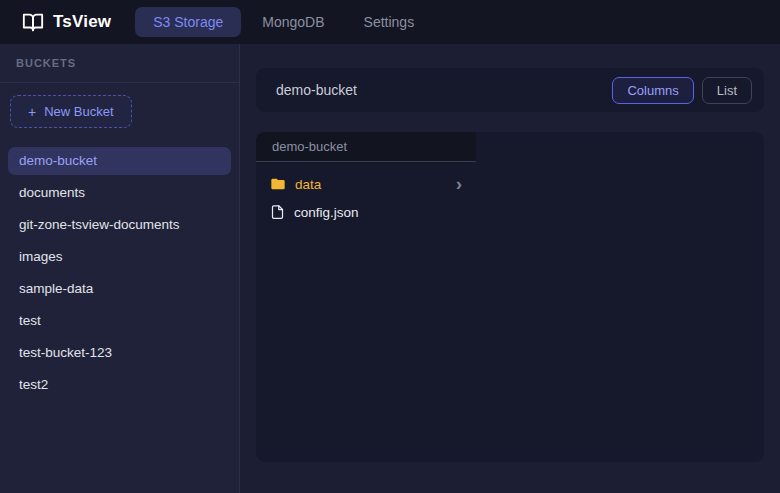 The image size is (780, 493). What do you see at coordinates (46, 63) in the screenshot?
I see `buckets-section-title: BUCKETS` at bounding box center [46, 63].